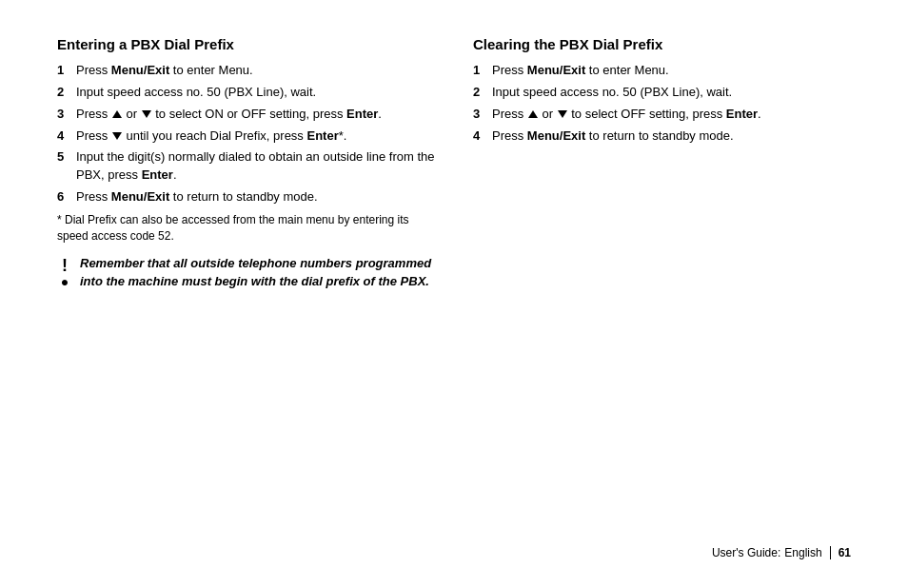  I want to click on step-content: Input the digit(s) normally dialed to ob…, so click(255, 167).